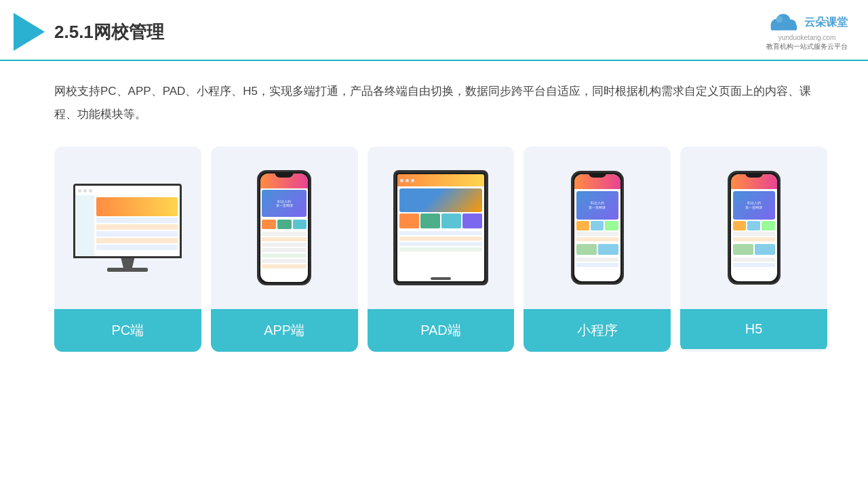 The height and width of the screenshot is (488, 868). What do you see at coordinates (597, 331) in the screenshot?
I see `miniprogram-label: 小程序` at bounding box center [597, 331].